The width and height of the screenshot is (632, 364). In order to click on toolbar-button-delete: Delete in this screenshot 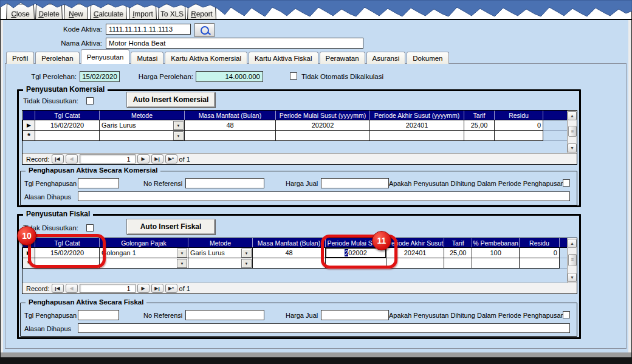, I will do `click(49, 12)`.